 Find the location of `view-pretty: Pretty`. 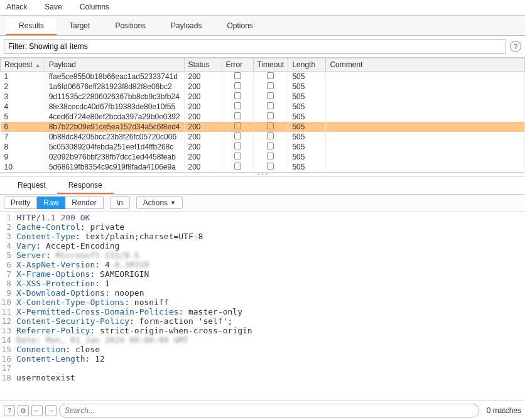

view-pretty: Pretty is located at coordinates (20, 203).